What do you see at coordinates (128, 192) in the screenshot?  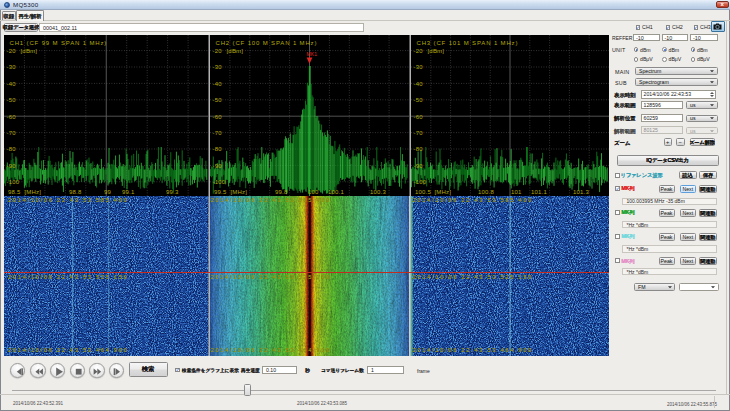 I see `svg-text: 99.1` at bounding box center [128, 192].